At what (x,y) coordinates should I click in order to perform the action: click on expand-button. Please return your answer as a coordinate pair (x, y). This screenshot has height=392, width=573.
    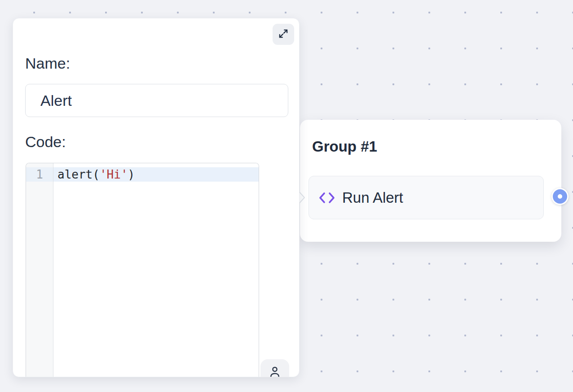
    Looking at the image, I should click on (283, 34).